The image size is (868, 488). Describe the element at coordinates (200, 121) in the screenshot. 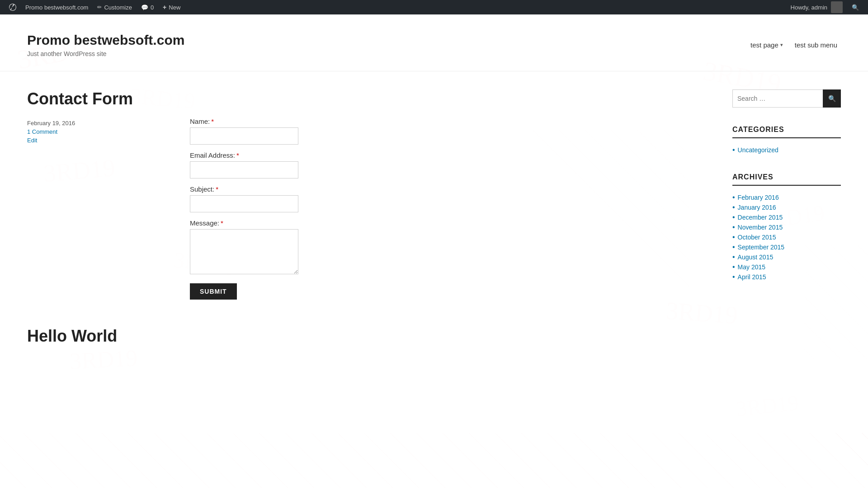

I see `name-label-text: Name:` at that location.